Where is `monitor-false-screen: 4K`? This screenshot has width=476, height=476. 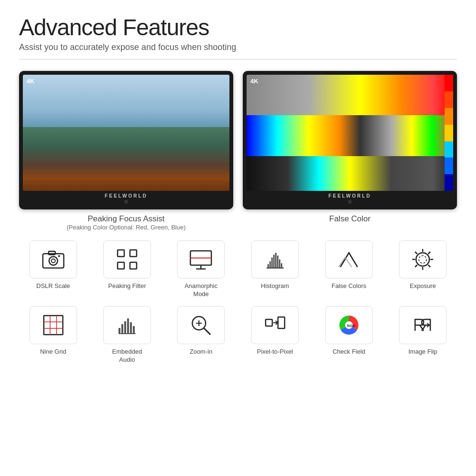 monitor-false-screen: 4K is located at coordinates (350, 133).